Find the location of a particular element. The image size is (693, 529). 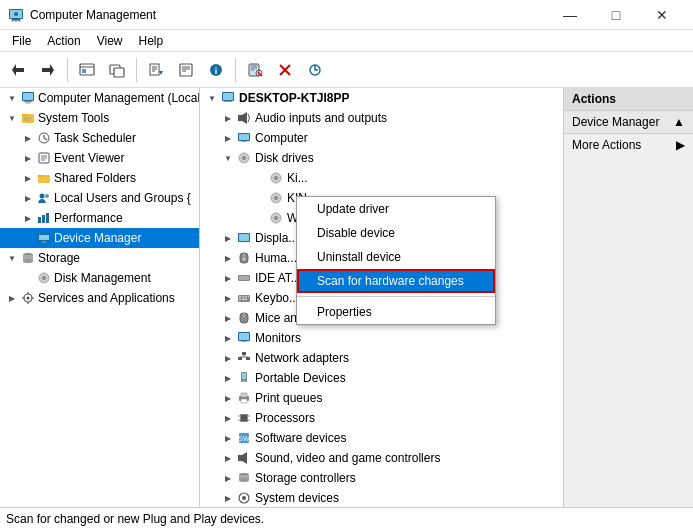

processors-label: Processors is located at coordinates (285, 418).